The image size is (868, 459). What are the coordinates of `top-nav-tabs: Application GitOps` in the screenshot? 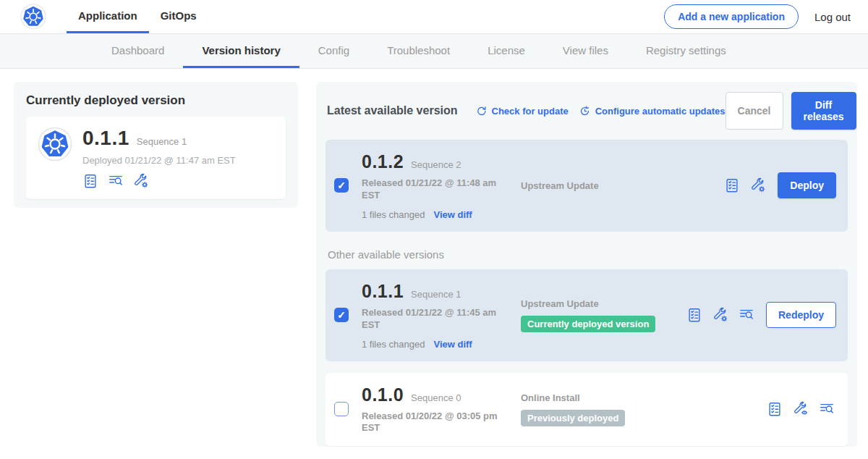 It's located at (137, 17).